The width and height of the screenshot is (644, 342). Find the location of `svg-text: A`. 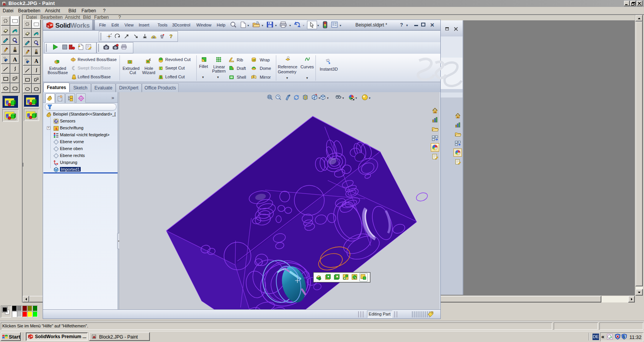

svg-text: A is located at coordinates (56, 129).